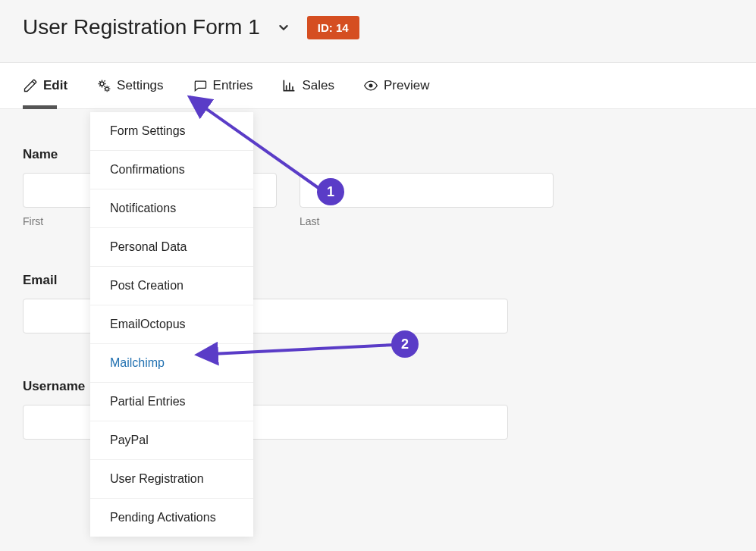  Describe the element at coordinates (171, 441) in the screenshot. I see `dropdown-paypal: PayPal` at that location.